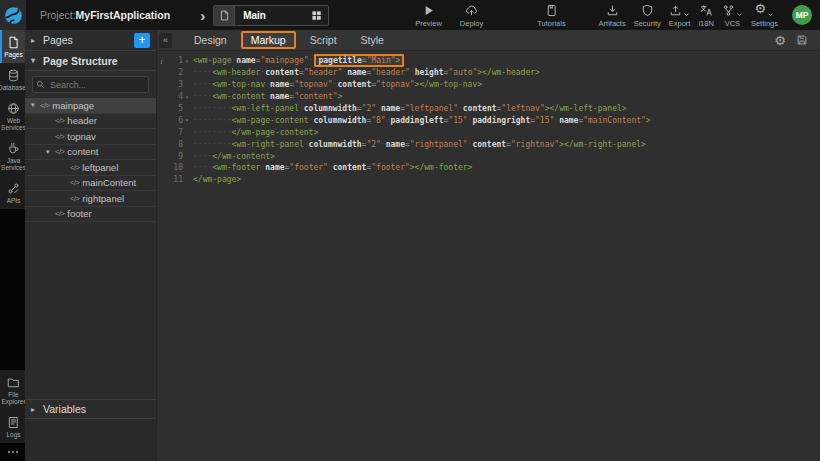 Image resolution: width=820 pixels, height=461 pixels. What do you see at coordinates (90, 199) in the screenshot?
I see `tree-node-rightpanel: </>rightpanel` at bounding box center [90, 199].